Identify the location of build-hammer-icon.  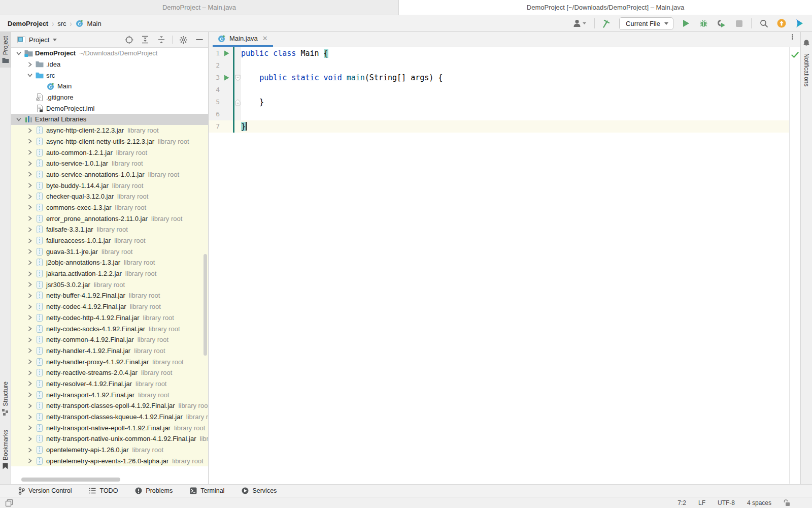
(607, 23).